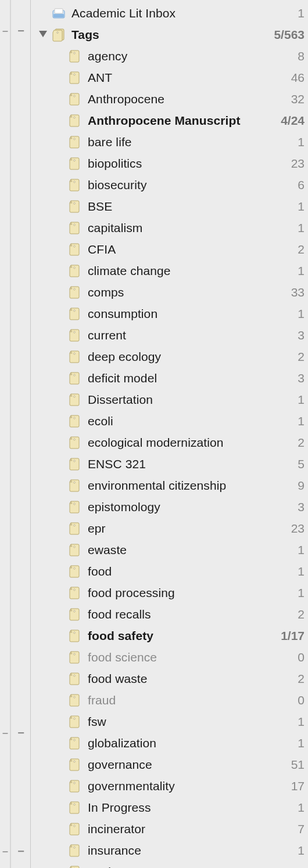 The width and height of the screenshot is (308, 868). What do you see at coordinates (59, 35) in the screenshot?
I see `tags-group-icon` at bounding box center [59, 35].